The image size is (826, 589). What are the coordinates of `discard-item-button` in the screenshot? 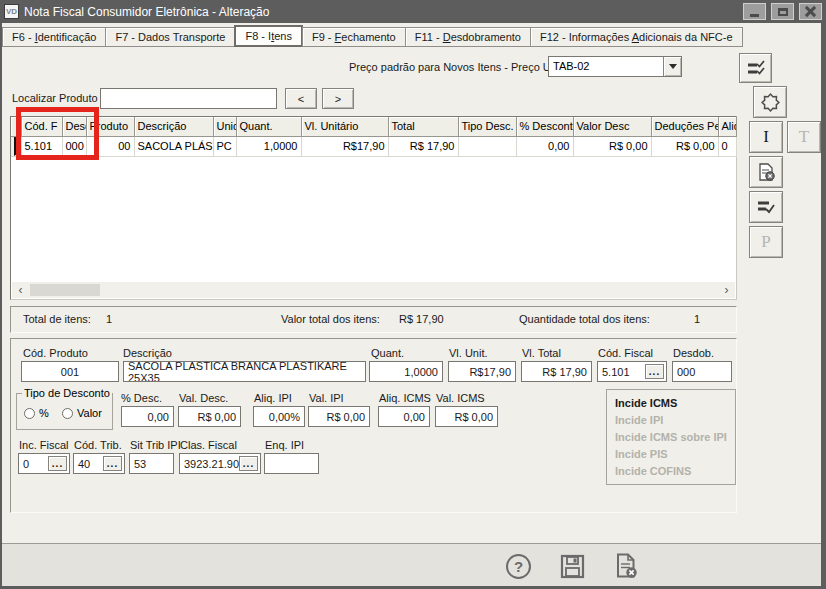 It's located at (766, 172).